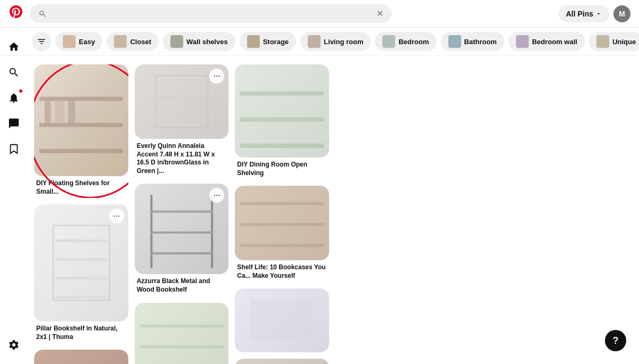 The height and width of the screenshot is (364, 639). What do you see at coordinates (413, 42) in the screenshot?
I see `filter-bedroom-label: Bedroom` at bounding box center [413, 42].